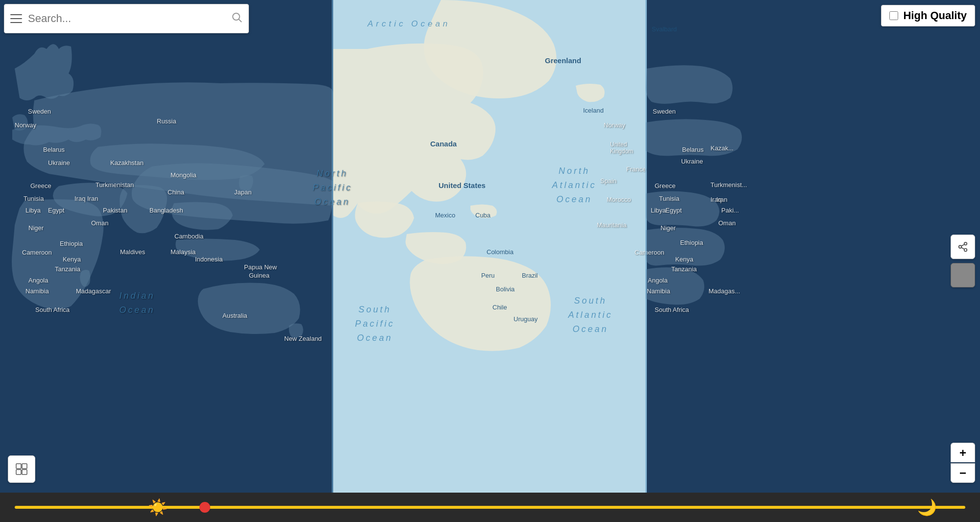 The image size is (980, 522). Describe the element at coordinates (963, 452) in the screenshot. I see `zoom-in-button: +` at that location.